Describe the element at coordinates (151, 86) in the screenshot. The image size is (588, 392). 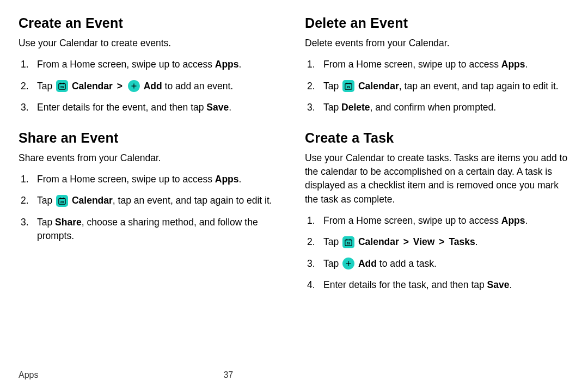
I see `steps-create-event: From a Home screen, swipe up to access A…` at that location.